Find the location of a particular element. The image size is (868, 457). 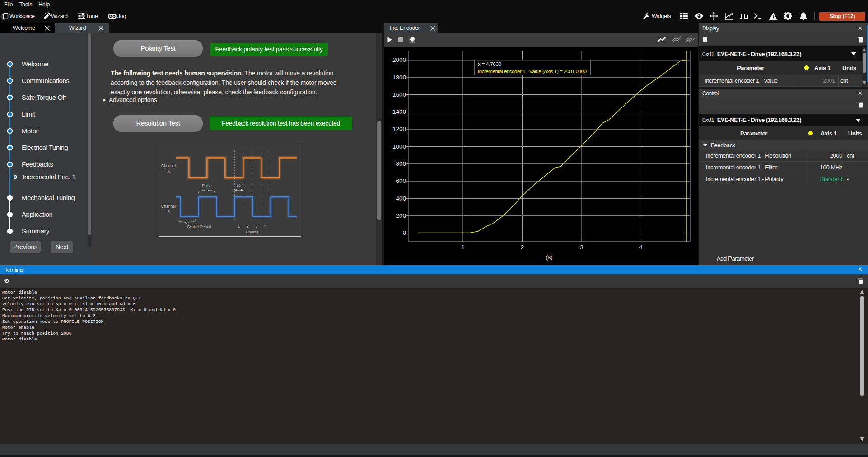

svg-text: Cycle / Period is located at coordinates (199, 227).